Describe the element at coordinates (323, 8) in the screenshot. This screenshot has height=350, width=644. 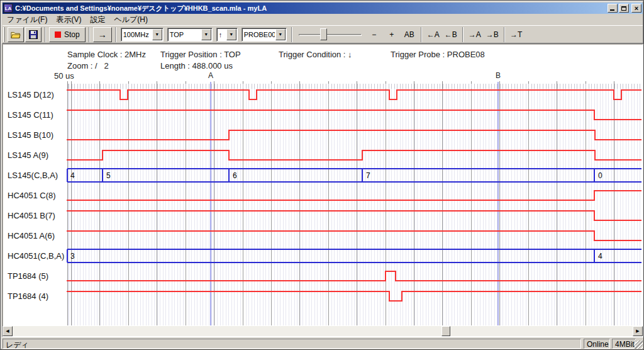
I see `title-bar: LA C:¥Documents and Settings¥noname¥デスクト…` at that location.